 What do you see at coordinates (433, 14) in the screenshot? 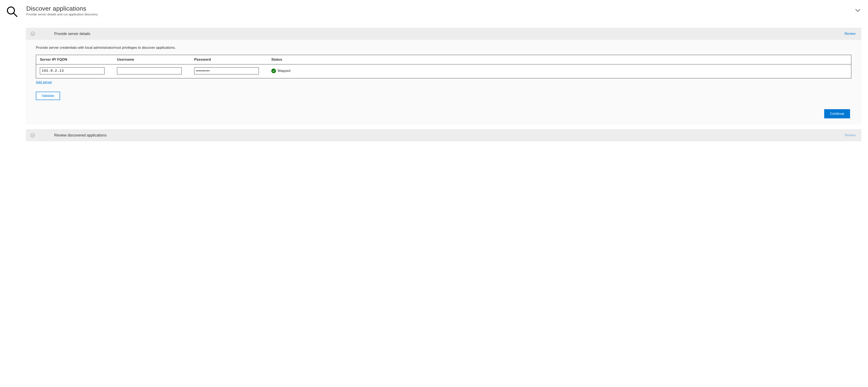
I see `page-header: Discover applications Provide server det…` at bounding box center [433, 14].